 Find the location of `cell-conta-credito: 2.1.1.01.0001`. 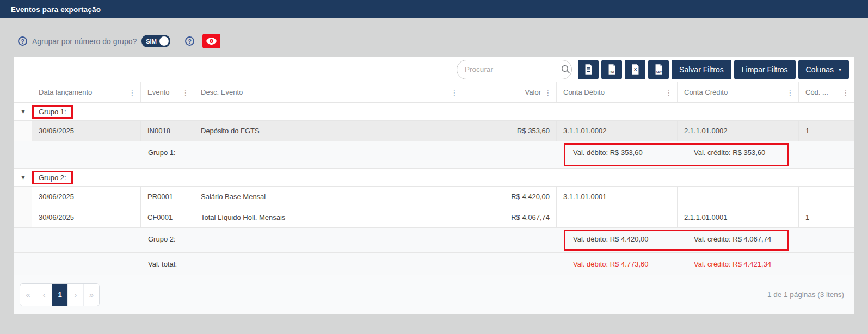

cell-conta-credito: 2.1.1.01.0001 is located at coordinates (738, 218).